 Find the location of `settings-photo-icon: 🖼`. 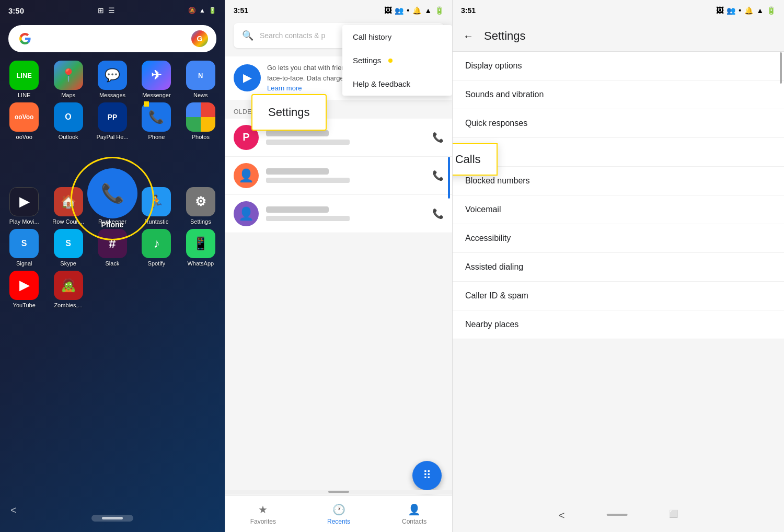

settings-photo-icon: 🖼 is located at coordinates (720, 10).